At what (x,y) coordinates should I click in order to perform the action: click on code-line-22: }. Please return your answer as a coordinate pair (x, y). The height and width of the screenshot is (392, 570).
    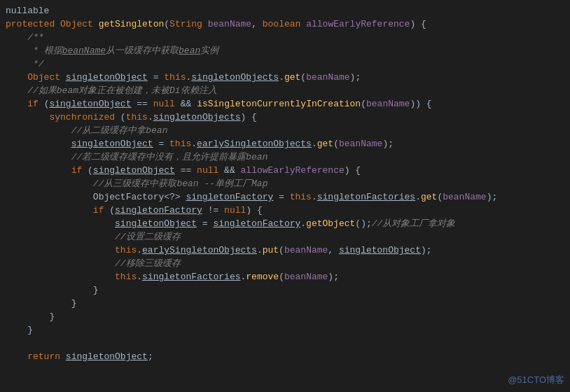
    Looking at the image, I should click on (285, 290).